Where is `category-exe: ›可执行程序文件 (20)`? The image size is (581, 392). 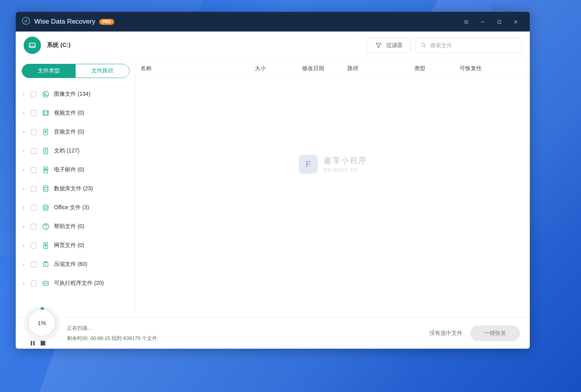 category-exe: ›可执行程序文件 (20) is located at coordinates (76, 283).